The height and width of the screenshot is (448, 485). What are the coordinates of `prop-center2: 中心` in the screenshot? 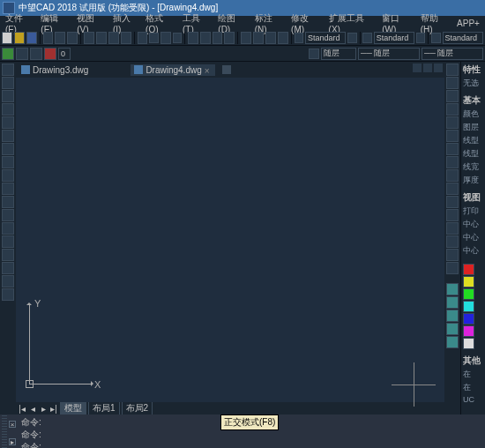 It's located at (473, 238).